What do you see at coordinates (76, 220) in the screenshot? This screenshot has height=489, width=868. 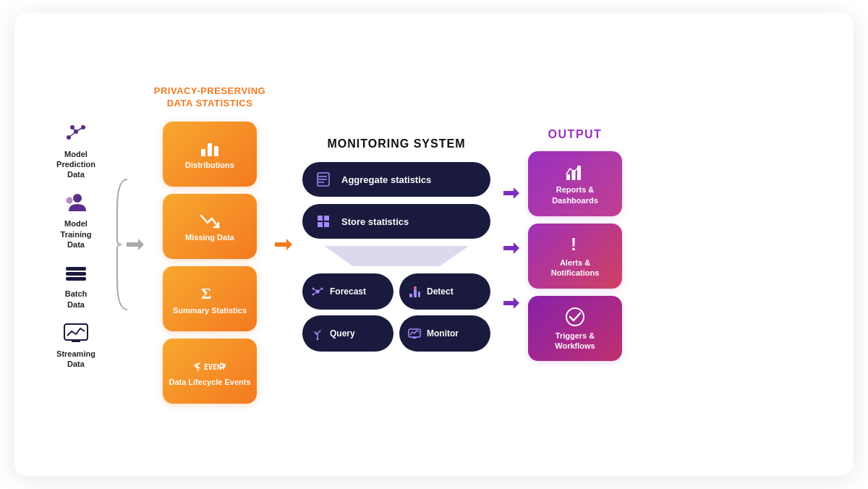 I see `input-item-model-training: Model Training Data` at bounding box center [76, 220].